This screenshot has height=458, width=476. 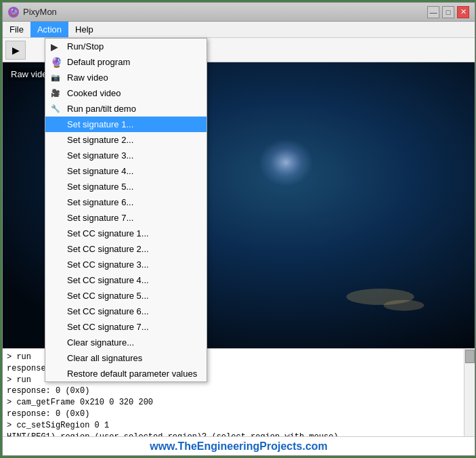 I want to click on menu-set-cc-sig-7: Set CC signature 7..., so click(x=126, y=327).